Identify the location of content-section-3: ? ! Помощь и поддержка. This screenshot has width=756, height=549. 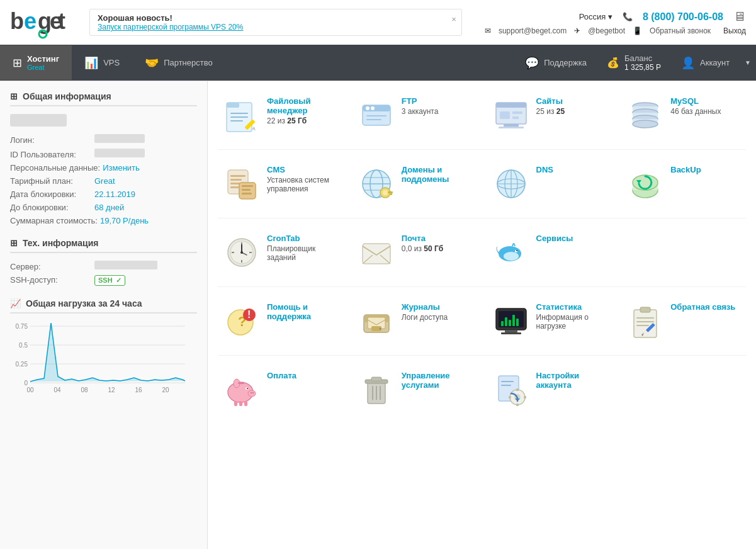
(482, 326).